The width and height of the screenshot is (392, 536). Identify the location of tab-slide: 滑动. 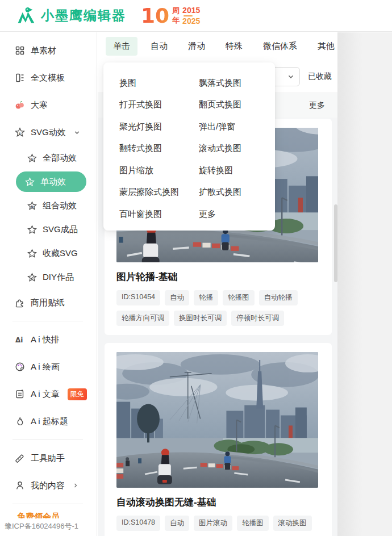
(197, 47).